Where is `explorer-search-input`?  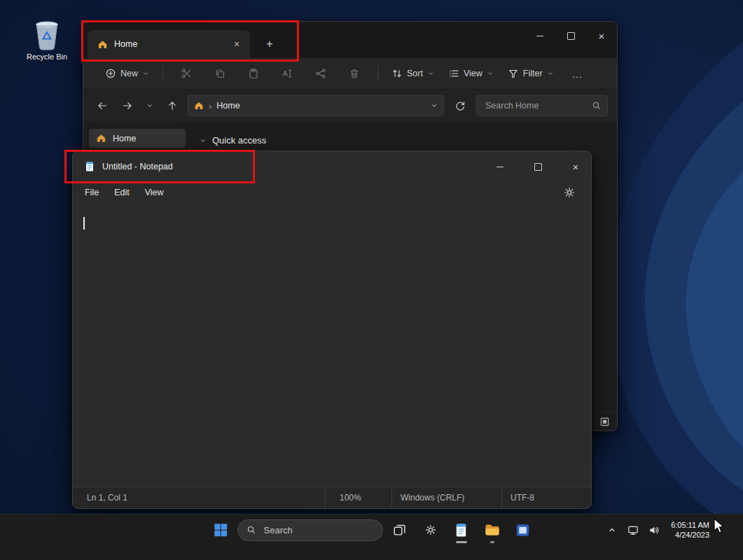 explorer-search-input is located at coordinates (538, 106).